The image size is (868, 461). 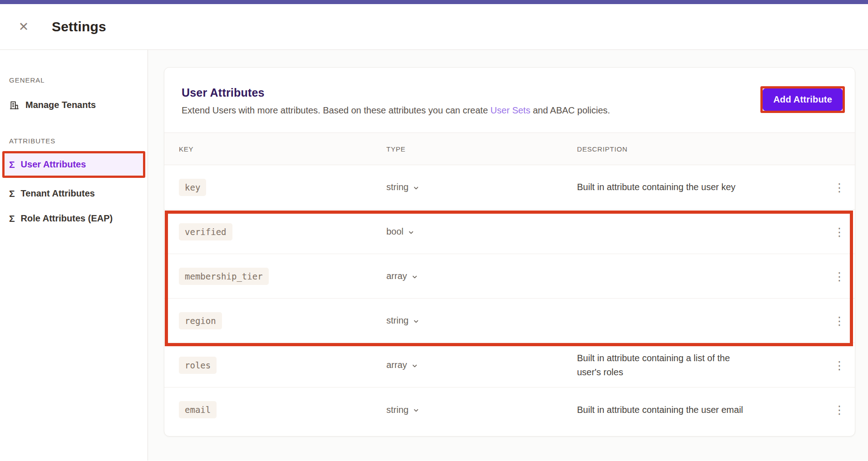 I want to click on user-sets-link: User Sets, so click(x=510, y=110).